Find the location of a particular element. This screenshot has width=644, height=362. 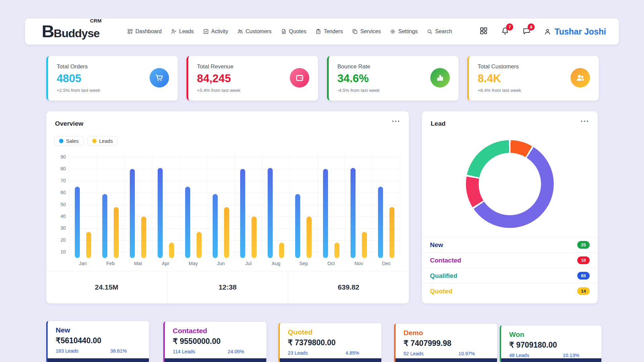

month-column-jun is located at coordinates (221, 206).